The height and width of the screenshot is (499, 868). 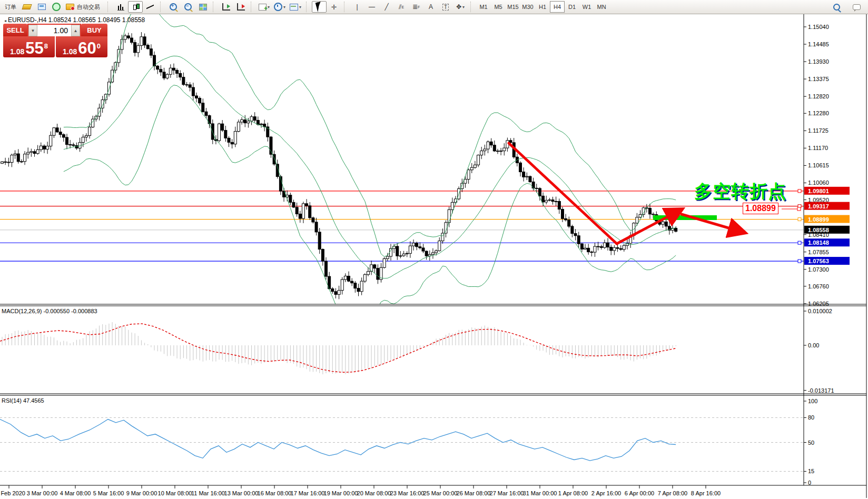 What do you see at coordinates (241, 493) in the screenshot?
I see `svg-text: 13 Mar 00:00` at bounding box center [241, 493].